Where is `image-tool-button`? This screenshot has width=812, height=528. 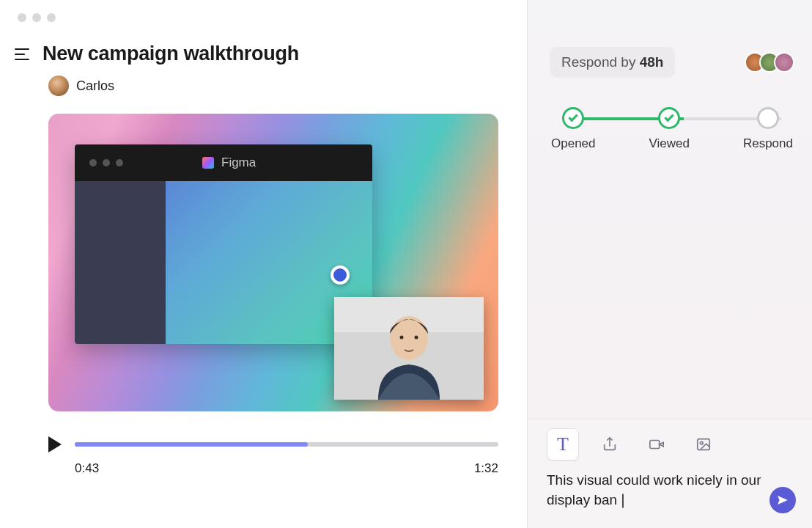
image-tool-button is located at coordinates (704, 444).